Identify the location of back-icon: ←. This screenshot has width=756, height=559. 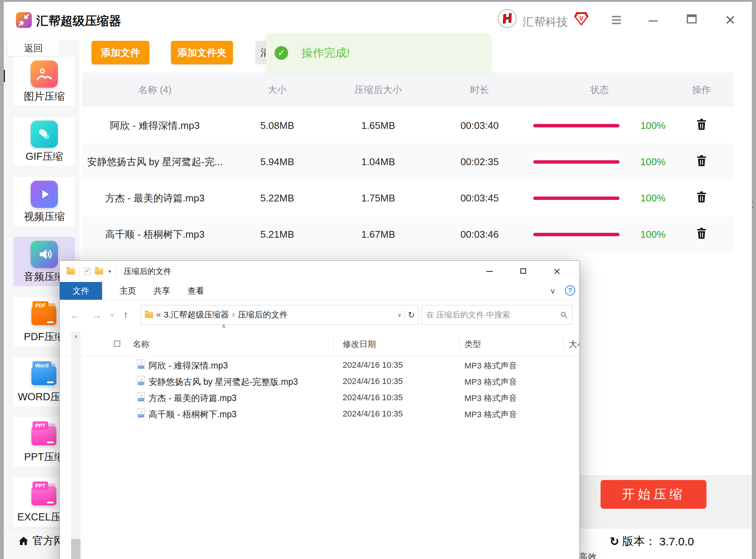
(75, 315).